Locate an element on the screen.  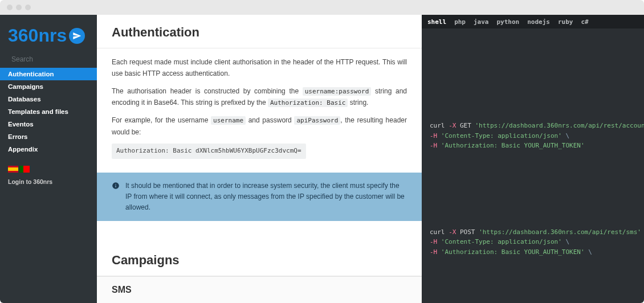
auth-header-desc: The authorisation header is constructed … is located at coordinates (259, 97).